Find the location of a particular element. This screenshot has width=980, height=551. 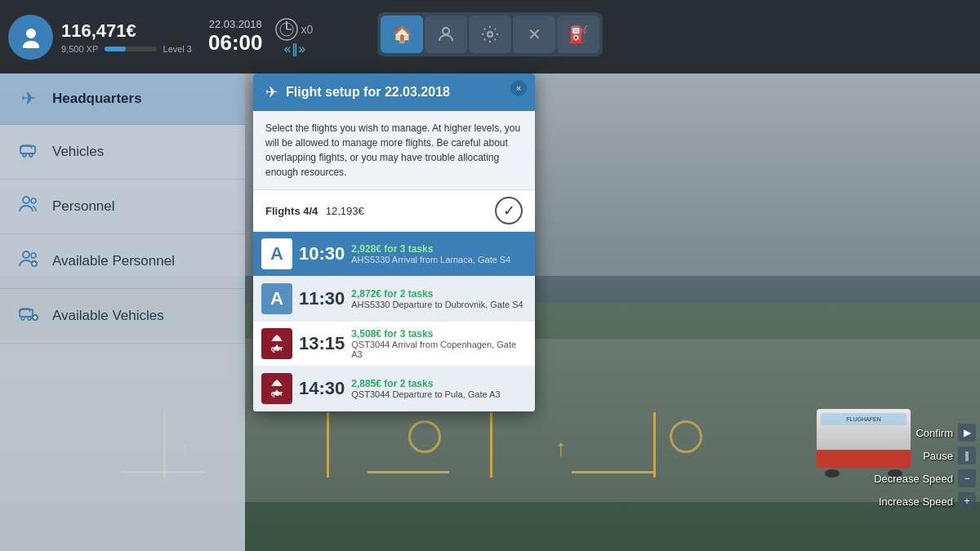

confirm-button: Confirm ▶ is located at coordinates (946, 433).